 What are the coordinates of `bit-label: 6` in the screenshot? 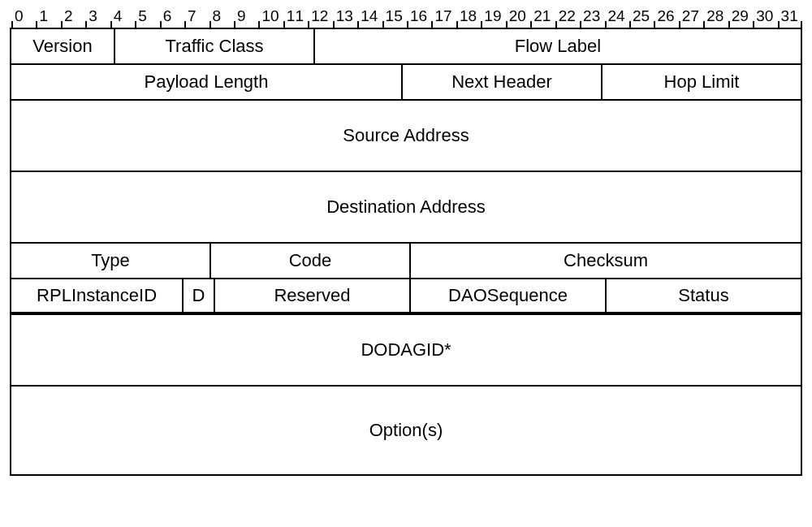 It's located at (172, 17).